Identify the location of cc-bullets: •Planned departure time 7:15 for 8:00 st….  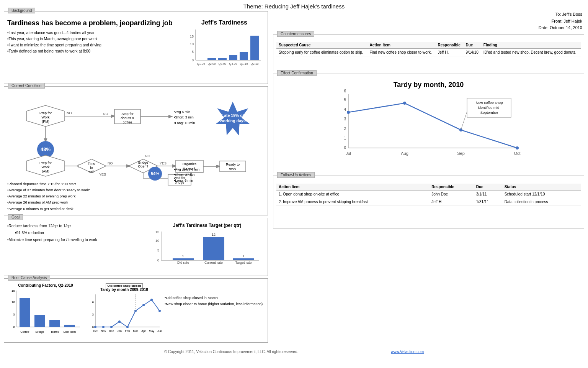
(136, 196).